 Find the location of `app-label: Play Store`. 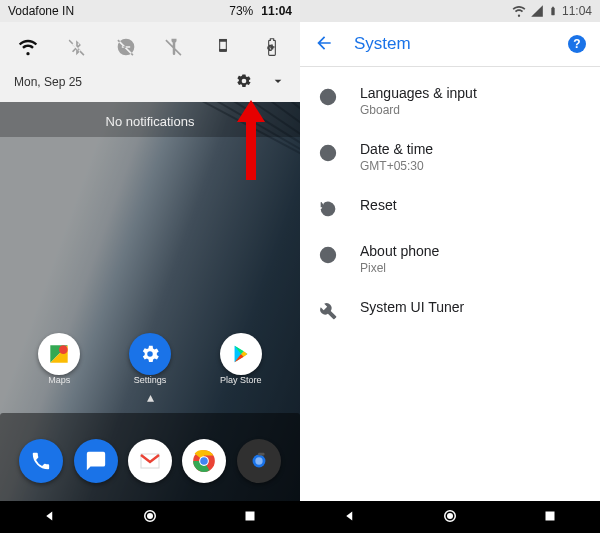

app-label: Play Store is located at coordinates (241, 380).